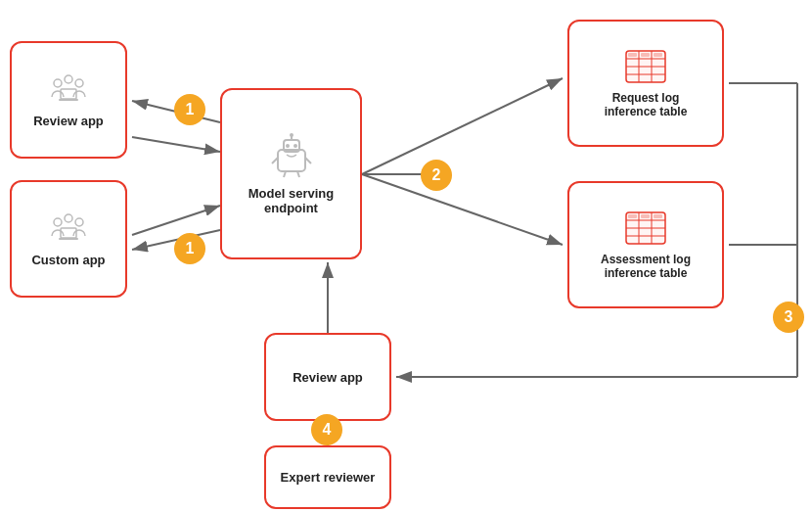 The width and height of the screenshot is (812, 512). What do you see at coordinates (646, 266) in the screenshot?
I see `assessment-log-label: Assessment log inference table` at bounding box center [646, 266].